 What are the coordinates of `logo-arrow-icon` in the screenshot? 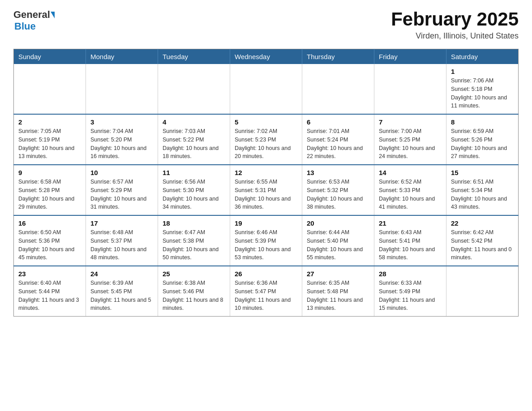 It's located at (53, 15).